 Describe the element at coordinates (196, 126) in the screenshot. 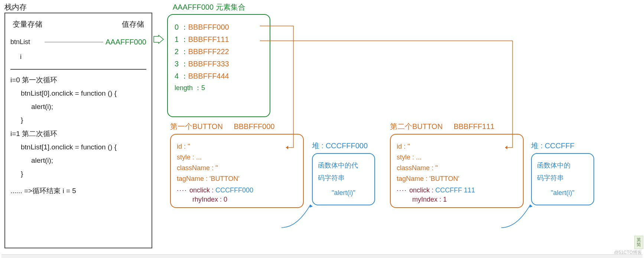

I see `button1-title-text: 第一个BUTTON` at that location.